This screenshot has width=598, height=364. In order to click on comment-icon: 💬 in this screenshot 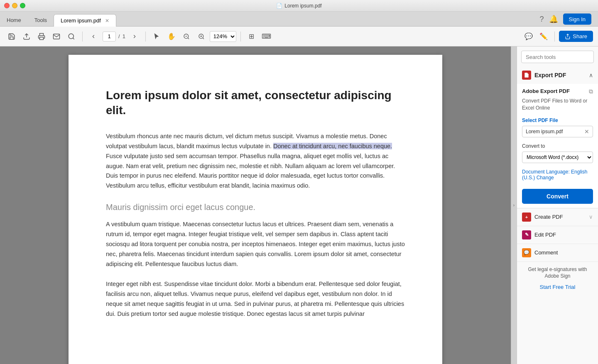, I will do `click(527, 253)`.